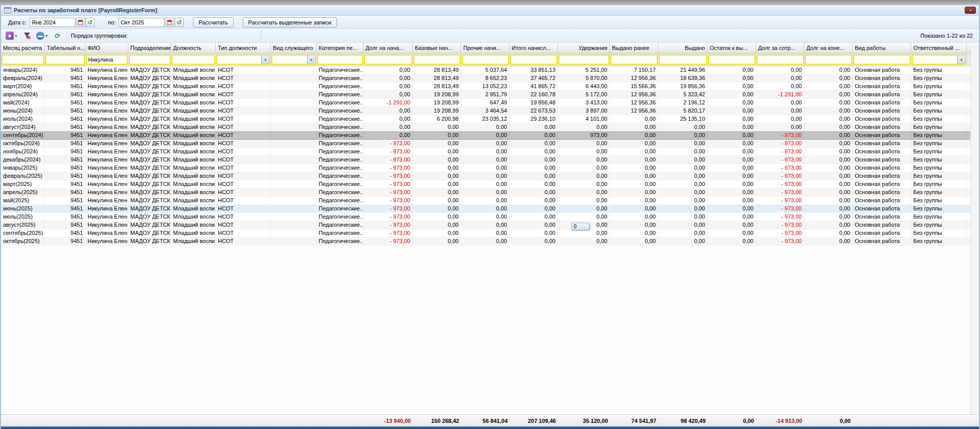 This screenshot has height=429, width=980. Describe the element at coordinates (935, 60) in the screenshot. I see `filter-input-responsible` at that location.